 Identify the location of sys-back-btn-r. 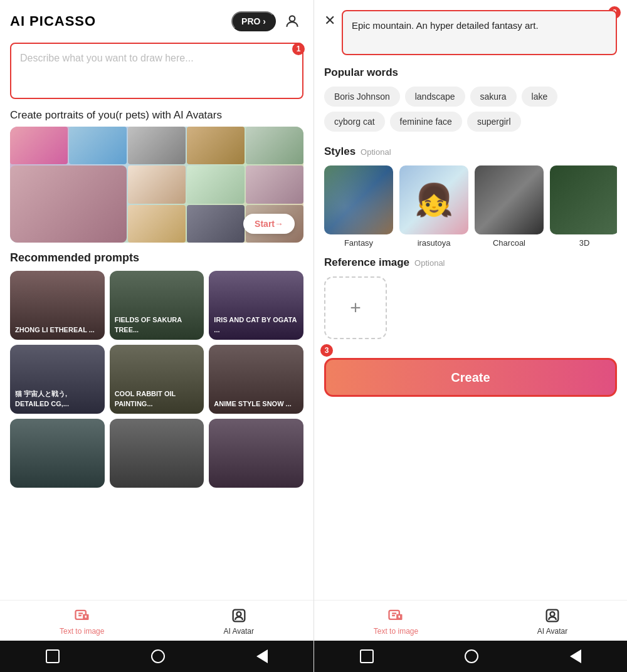
(576, 656).